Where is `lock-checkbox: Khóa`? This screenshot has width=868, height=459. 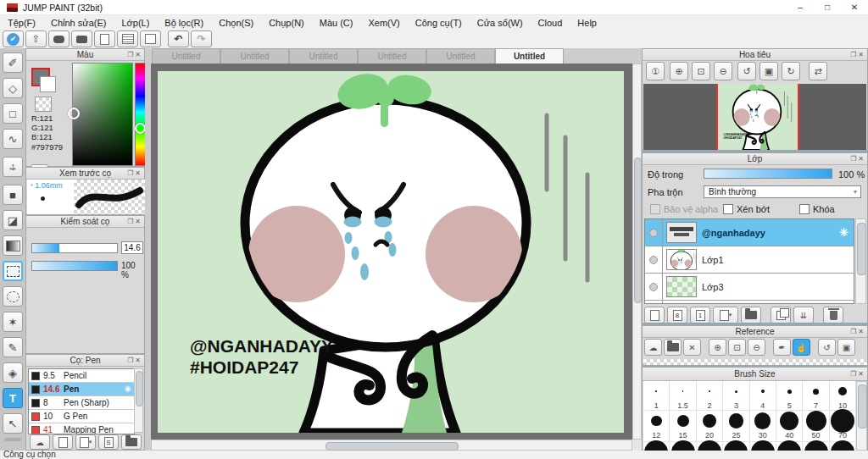
lock-checkbox: Khóa is located at coordinates (817, 209).